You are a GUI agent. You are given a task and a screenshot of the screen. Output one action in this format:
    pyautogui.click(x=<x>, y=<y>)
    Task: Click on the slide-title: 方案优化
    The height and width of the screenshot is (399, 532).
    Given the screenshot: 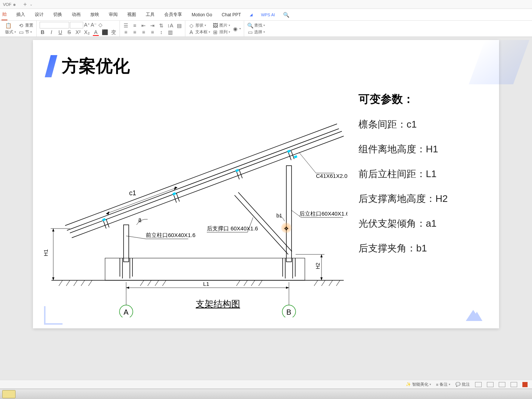 What is the action you would take?
    pyautogui.click(x=96, y=66)
    